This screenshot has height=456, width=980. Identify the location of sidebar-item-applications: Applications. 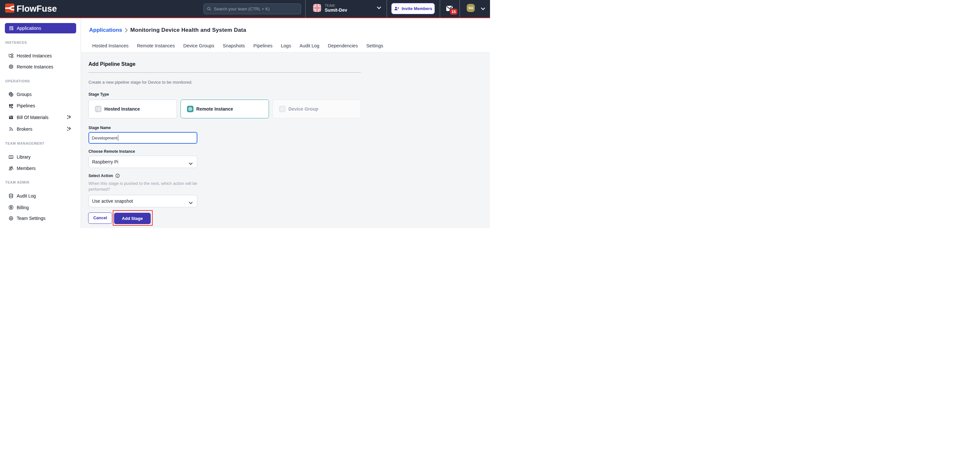
(40, 28).